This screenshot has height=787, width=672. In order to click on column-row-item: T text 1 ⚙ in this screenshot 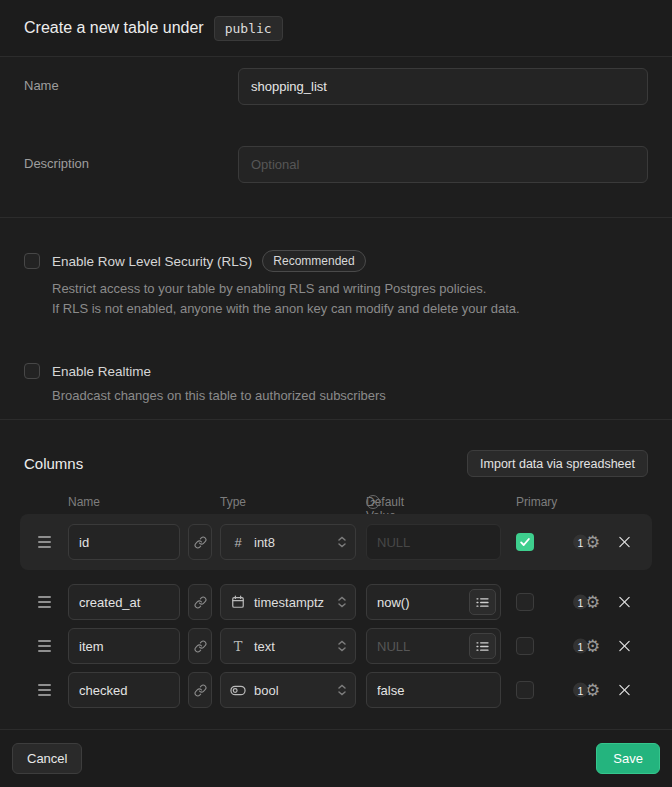, I will do `click(336, 646)`.